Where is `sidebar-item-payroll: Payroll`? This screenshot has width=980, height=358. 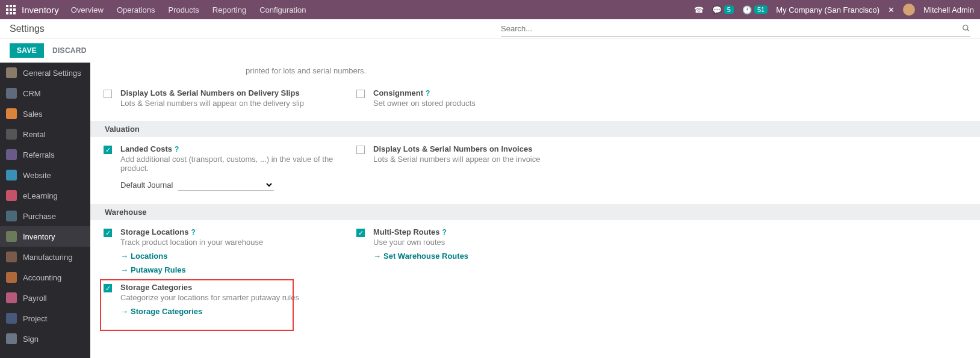 sidebar-item-payroll: Payroll is located at coordinates (45, 298).